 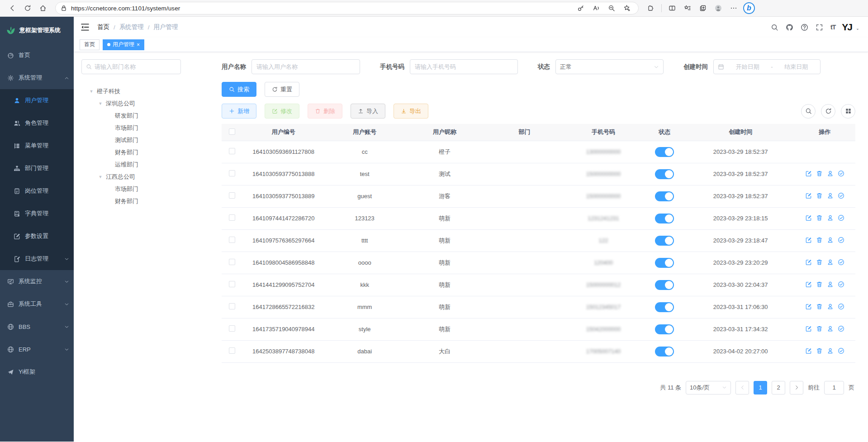 What do you see at coordinates (37, 349) in the screenshot?
I see `sidebar-item-erp: ERP` at bounding box center [37, 349].